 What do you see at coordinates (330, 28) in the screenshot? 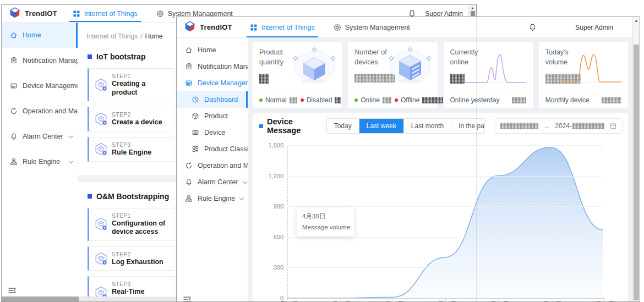
I see `top-nav: Internet of Things System Management` at bounding box center [330, 28].